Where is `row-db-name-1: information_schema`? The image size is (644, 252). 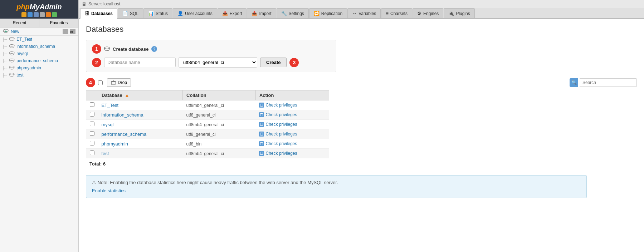 row-db-name-1: information_schema is located at coordinates (140, 115).